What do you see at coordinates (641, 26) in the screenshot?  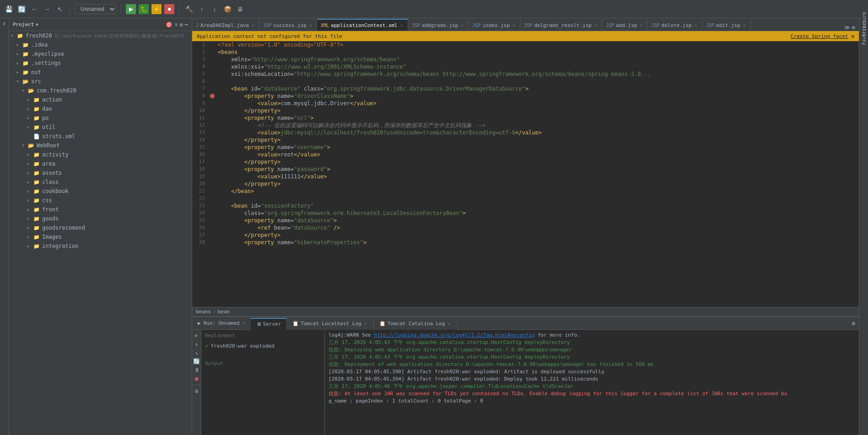 I see `tab-close-add: ×` at bounding box center [641, 26].